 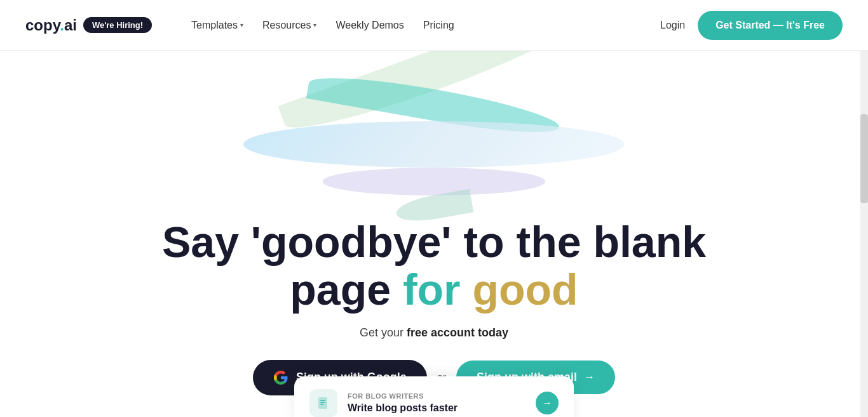 What do you see at coordinates (751, 25) in the screenshot?
I see `nav-actions: Login Get Started — It's Free` at bounding box center [751, 25].